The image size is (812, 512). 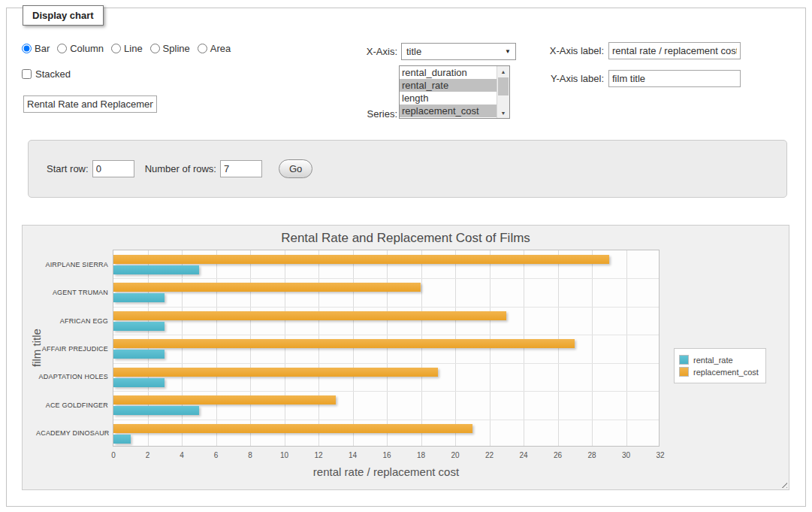 What do you see at coordinates (407, 168) in the screenshot?
I see `rows-panel: Start row: Number of rows: Go` at bounding box center [407, 168].